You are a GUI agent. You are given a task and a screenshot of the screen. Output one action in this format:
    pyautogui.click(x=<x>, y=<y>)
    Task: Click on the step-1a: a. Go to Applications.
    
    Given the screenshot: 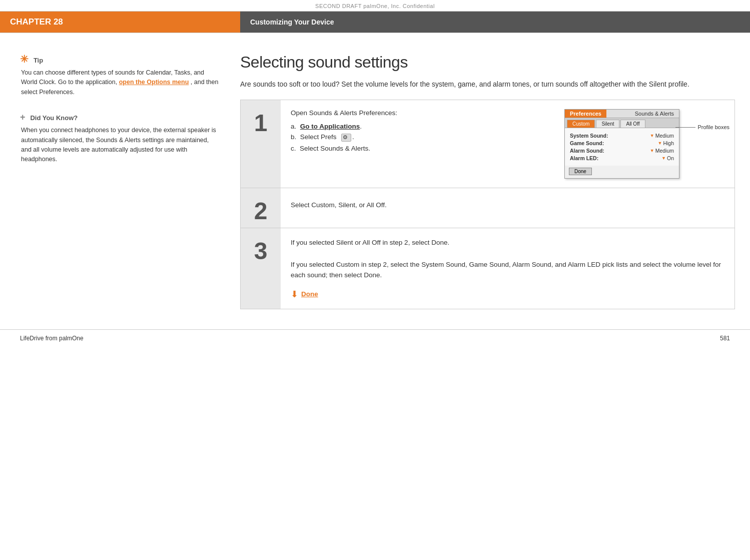 What is the action you would take?
    pyautogui.click(x=420, y=126)
    